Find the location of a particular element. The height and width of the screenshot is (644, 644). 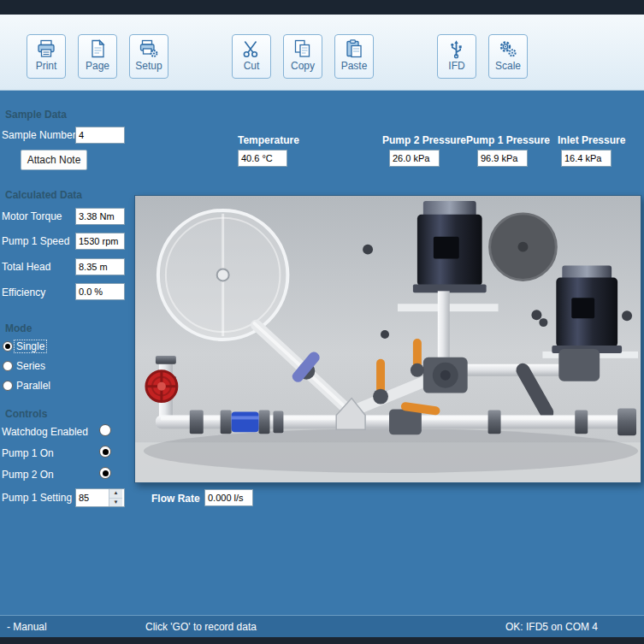

attach-note-button: Attach Note is located at coordinates (54, 160).